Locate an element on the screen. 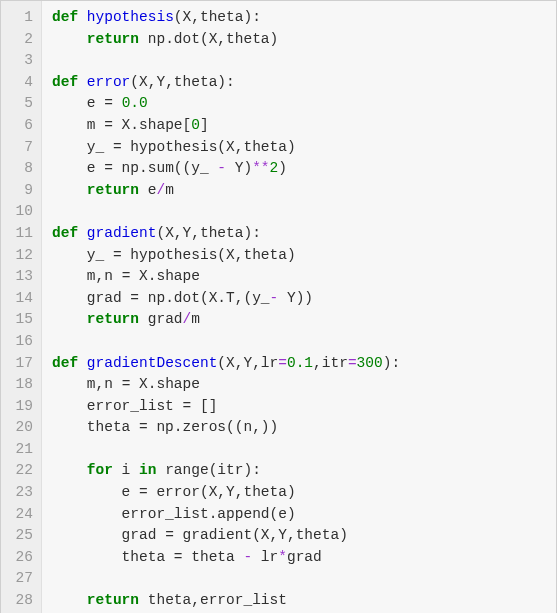 Image resolution: width=557 pixels, height=613 pixels. line-number: 21 is located at coordinates (20, 450).